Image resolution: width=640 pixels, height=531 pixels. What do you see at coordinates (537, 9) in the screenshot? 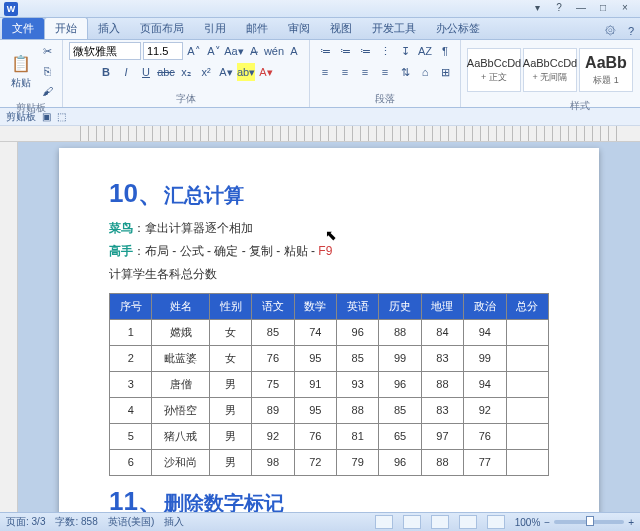
I see `ribbon-dropdown: ▾` at bounding box center [537, 9].